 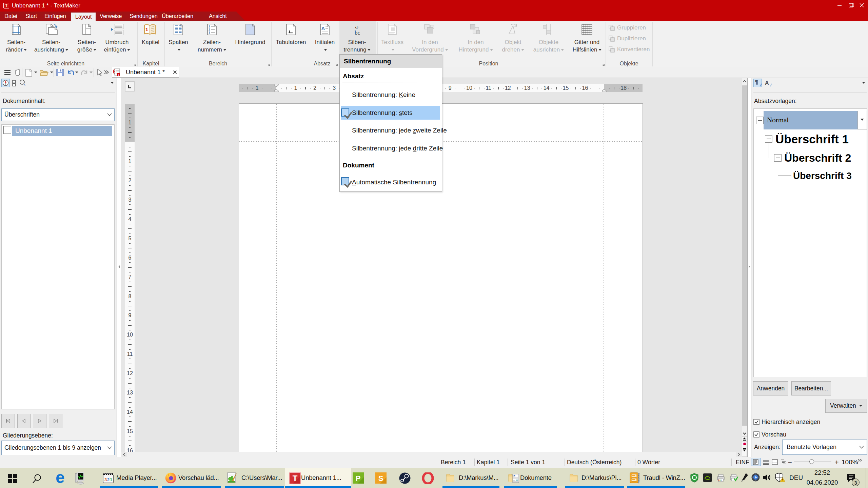 I want to click on svg-text: 2, so click(x=108, y=480).